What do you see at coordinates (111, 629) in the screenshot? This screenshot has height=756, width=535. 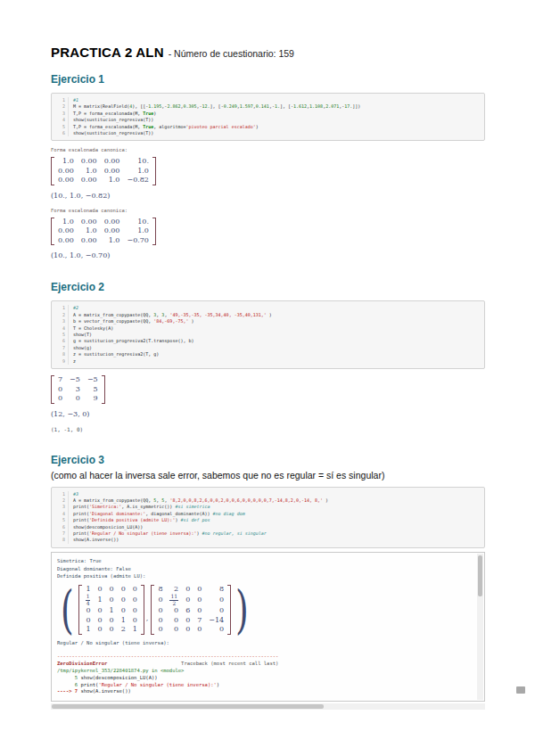 I see `matrix-row: 10021` at bounding box center [111, 629].